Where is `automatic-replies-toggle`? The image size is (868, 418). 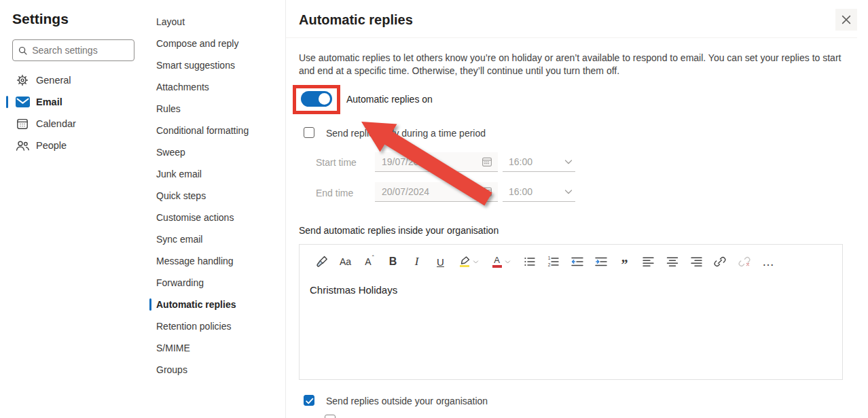 automatic-replies-toggle is located at coordinates (317, 99).